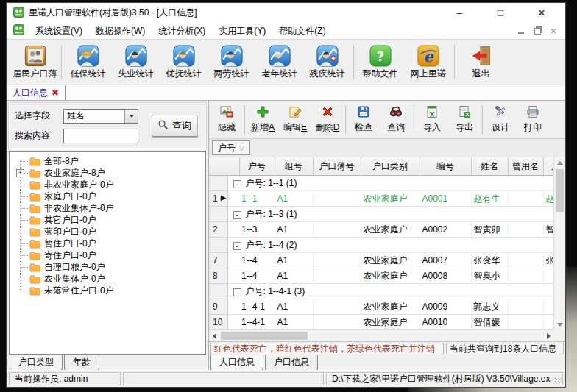 The image size is (577, 392). What do you see at coordinates (396, 119) in the screenshot?
I see `find-button: 查询` at bounding box center [396, 119].